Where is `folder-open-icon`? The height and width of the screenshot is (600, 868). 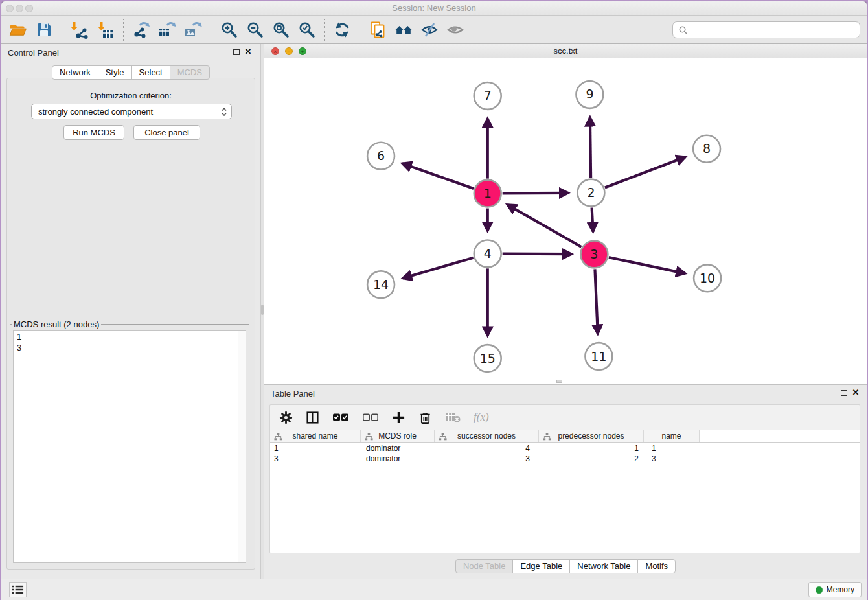 folder-open-icon is located at coordinates (18, 30).